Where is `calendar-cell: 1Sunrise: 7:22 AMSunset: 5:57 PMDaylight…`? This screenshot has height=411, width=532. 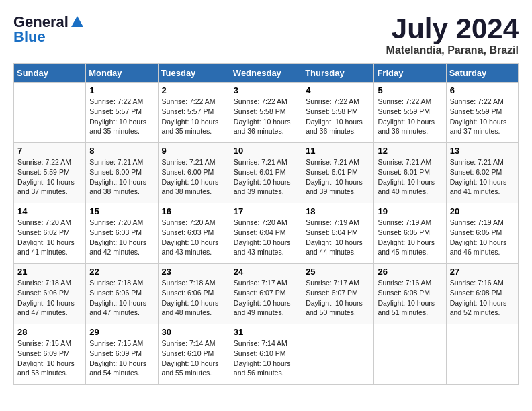
calendar-cell: 1Sunrise: 7:22 AMSunset: 5:57 PMDaylight… is located at coordinates (122, 113).